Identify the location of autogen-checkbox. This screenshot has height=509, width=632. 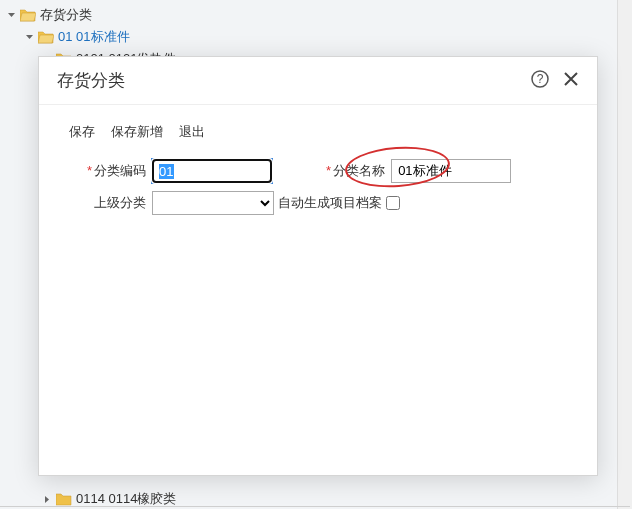
(393, 203).